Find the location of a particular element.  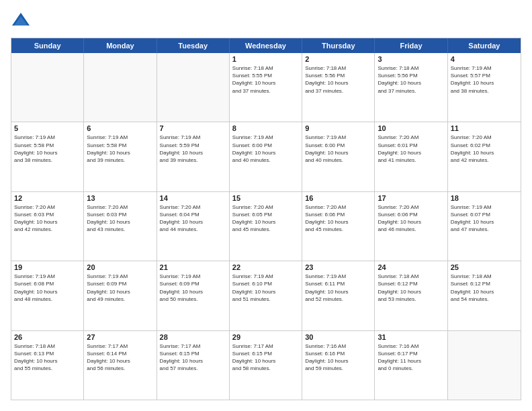

calendar-day-20: 20Sunrise: 7:19 AM Sunset: 6:09 PM Dayli… is located at coordinates (120, 295).